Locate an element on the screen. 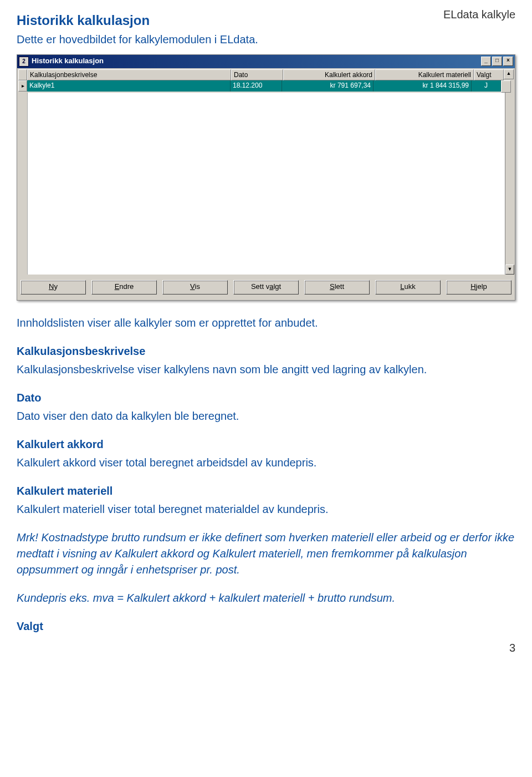 The height and width of the screenshot is (777, 532). para-intro: Innholdslisten viser alle kalkyler som e… is located at coordinates (266, 323).